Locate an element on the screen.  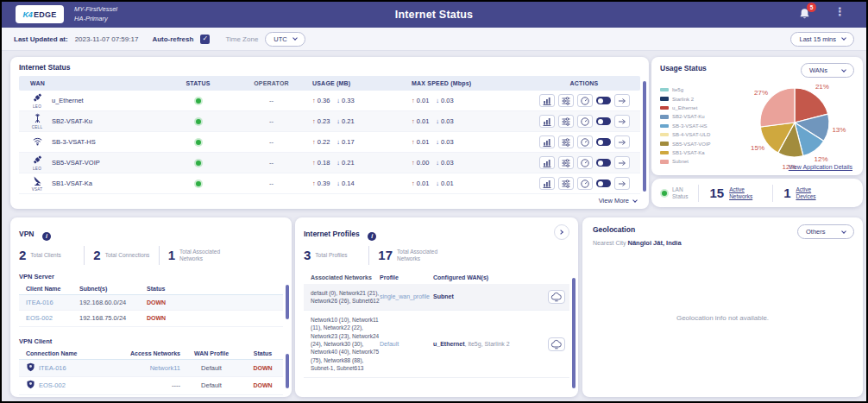
leo-icon: LEO is located at coordinates (37, 162).